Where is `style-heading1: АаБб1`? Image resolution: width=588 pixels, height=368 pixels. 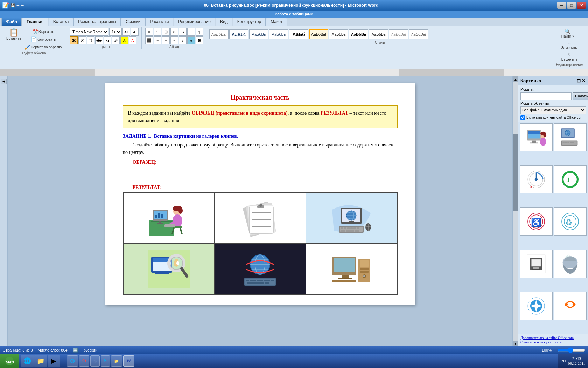 style-heading1: АаБб1 is located at coordinates (239, 34).